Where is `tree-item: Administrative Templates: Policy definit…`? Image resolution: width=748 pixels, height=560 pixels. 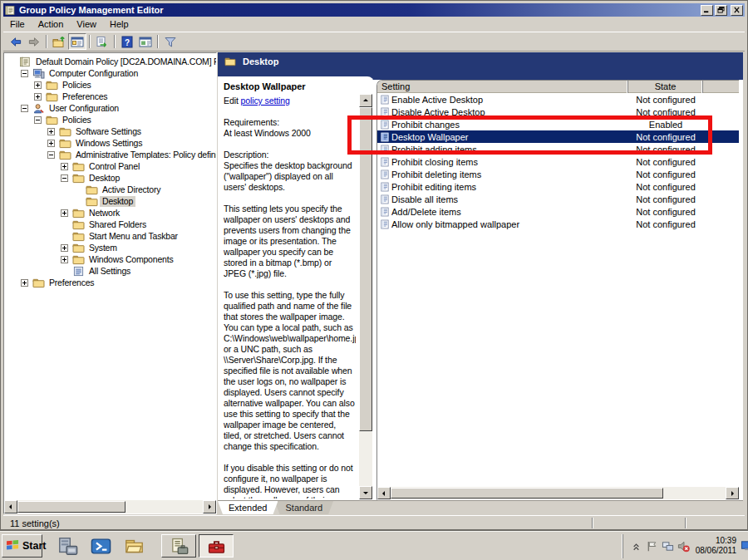
tree-item: Administrative Templates: Policy definit… is located at coordinates (110, 155).